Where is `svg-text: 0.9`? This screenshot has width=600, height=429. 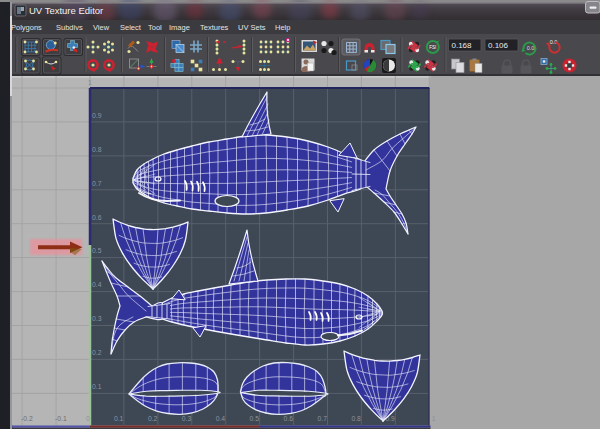 svg-text: 0.9 is located at coordinates (97, 116).